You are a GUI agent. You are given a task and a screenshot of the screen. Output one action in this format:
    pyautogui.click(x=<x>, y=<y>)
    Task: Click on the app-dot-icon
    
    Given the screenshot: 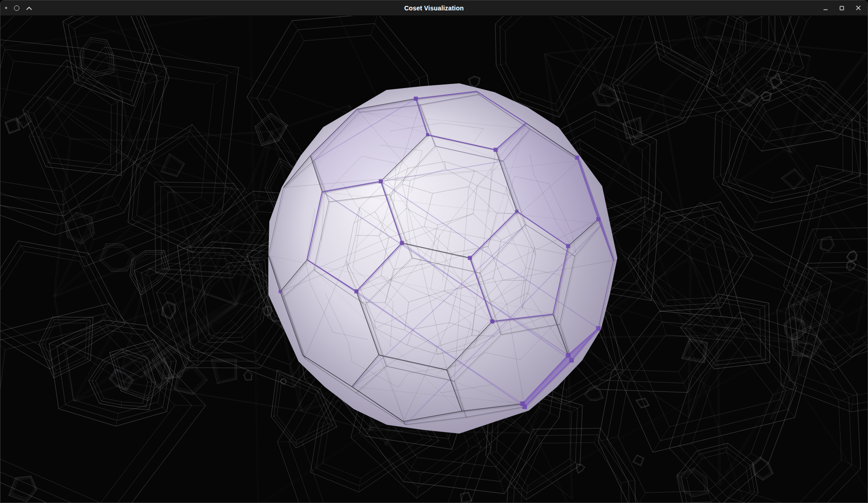 What is the action you would take?
    pyautogui.click(x=6, y=8)
    